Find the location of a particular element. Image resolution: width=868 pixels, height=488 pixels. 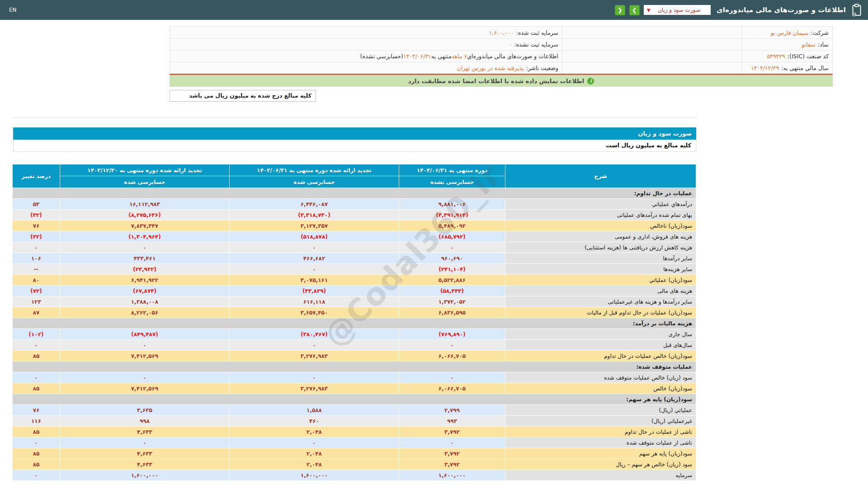

value-cell: (۳,۳۱۸,۷۳۰) is located at coordinates (314, 215).